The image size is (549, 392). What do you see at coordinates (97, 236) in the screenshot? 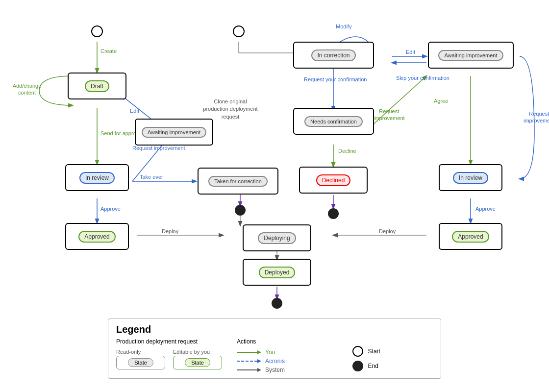
I see `node-approved-left: Approved` at bounding box center [97, 236].